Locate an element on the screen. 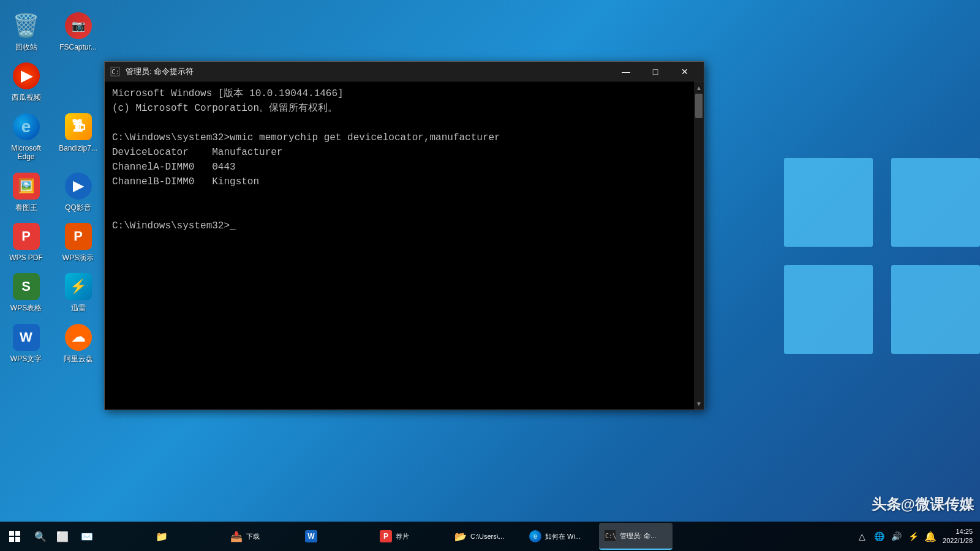 Image resolution: width=980 pixels, height=551 pixels. cmd-icon: C:\ is located at coordinates (610, 536).